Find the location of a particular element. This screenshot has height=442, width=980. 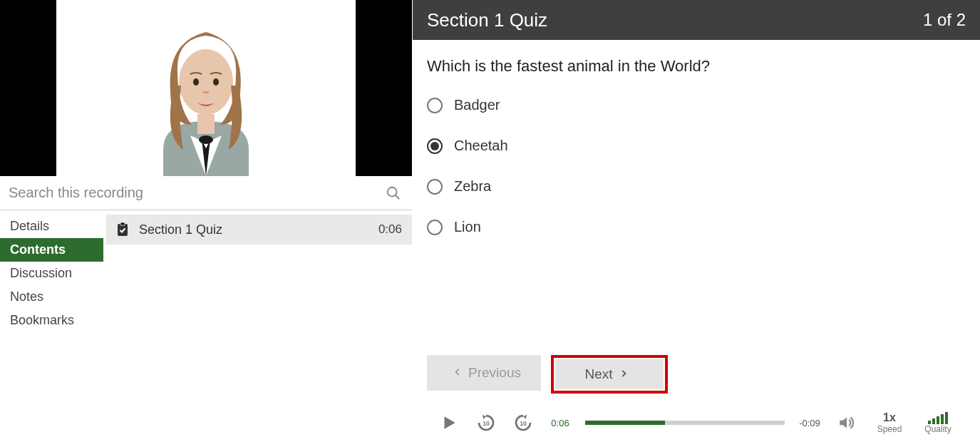

rewind-10-icon: 10 is located at coordinates (486, 423).